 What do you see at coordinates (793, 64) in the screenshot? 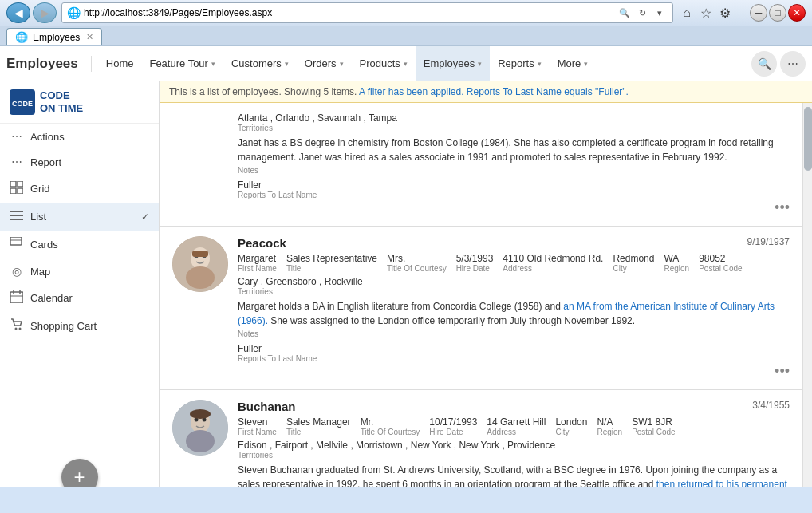
I see `more-menu-button: ⋯` at bounding box center [793, 64].